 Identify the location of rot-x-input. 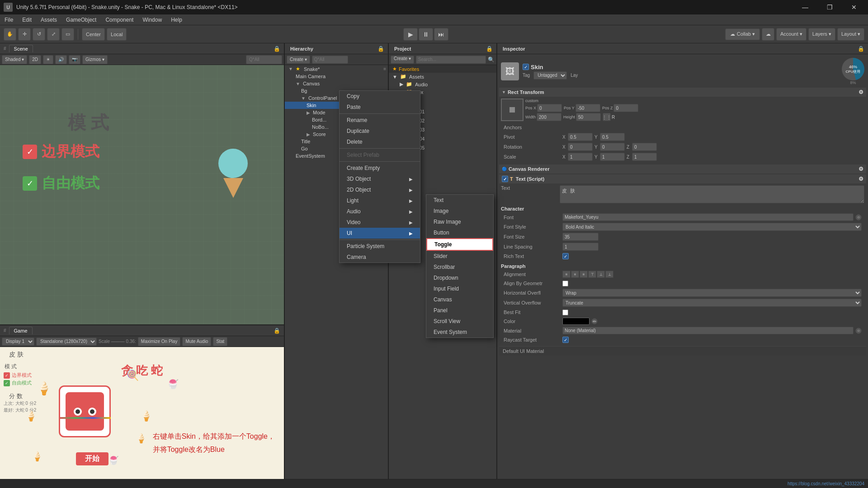
(580, 147).